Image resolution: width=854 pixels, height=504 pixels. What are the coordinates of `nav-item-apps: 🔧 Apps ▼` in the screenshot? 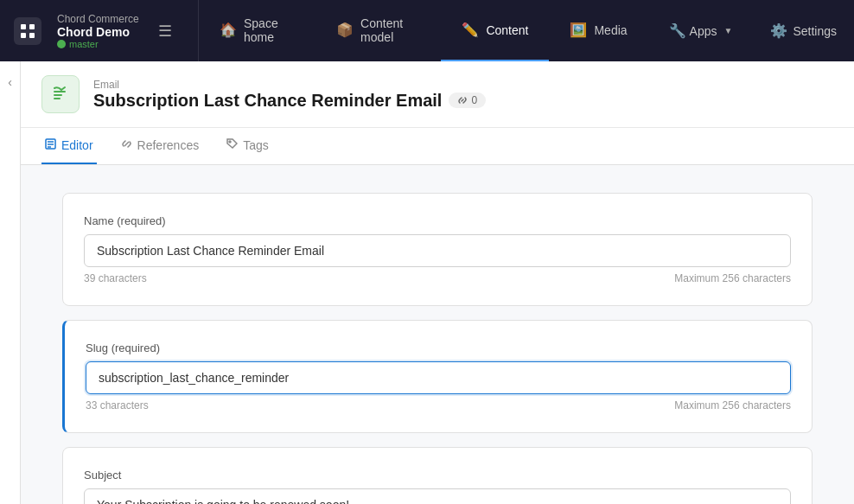 It's located at (701, 31).